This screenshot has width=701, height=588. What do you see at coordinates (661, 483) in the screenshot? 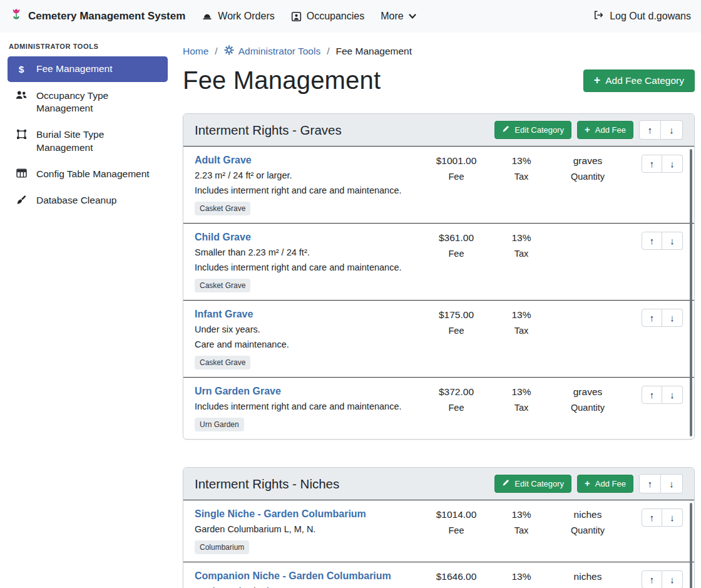
I see `category-reorder-group: ↑ ↓` at bounding box center [661, 483].